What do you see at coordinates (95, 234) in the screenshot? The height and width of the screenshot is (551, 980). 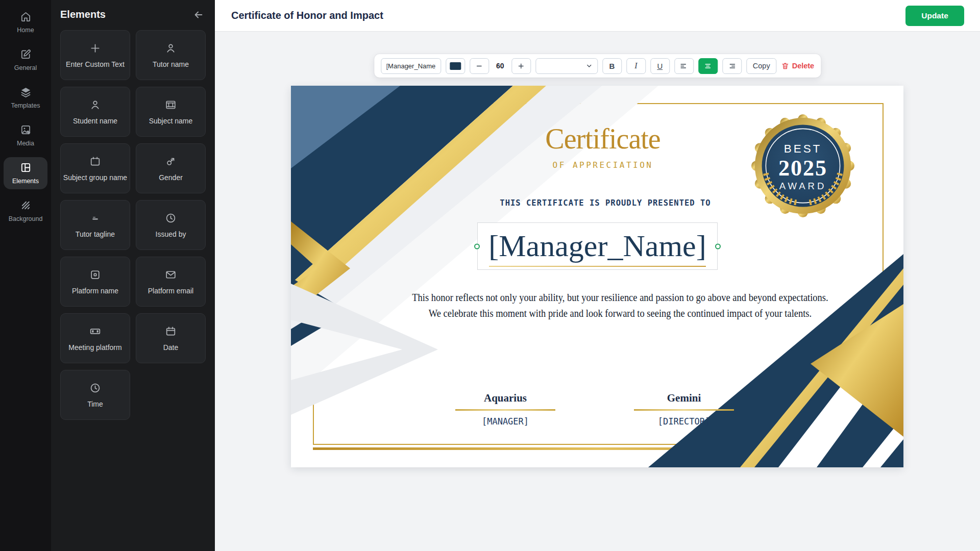 I see `card-label: Tutor tagline` at bounding box center [95, 234].